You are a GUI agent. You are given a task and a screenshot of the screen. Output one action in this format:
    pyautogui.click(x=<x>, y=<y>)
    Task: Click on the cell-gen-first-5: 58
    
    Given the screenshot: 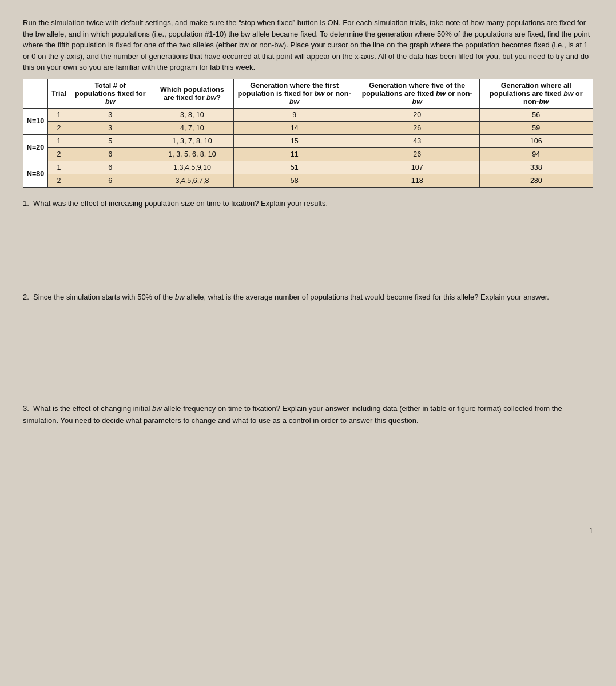 What is the action you would take?
    pyautogui.click(x=294, y=181)
    